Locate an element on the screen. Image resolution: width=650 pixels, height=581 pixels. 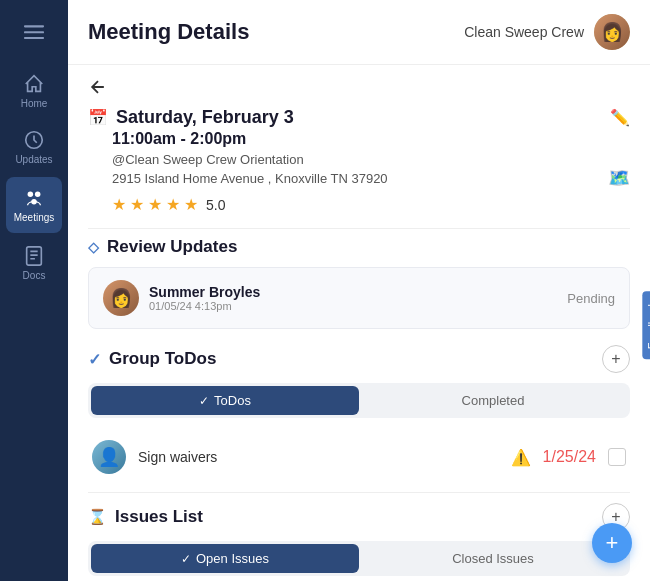
sidebar-item-docs: Docs is located at coordinates (34, 263).